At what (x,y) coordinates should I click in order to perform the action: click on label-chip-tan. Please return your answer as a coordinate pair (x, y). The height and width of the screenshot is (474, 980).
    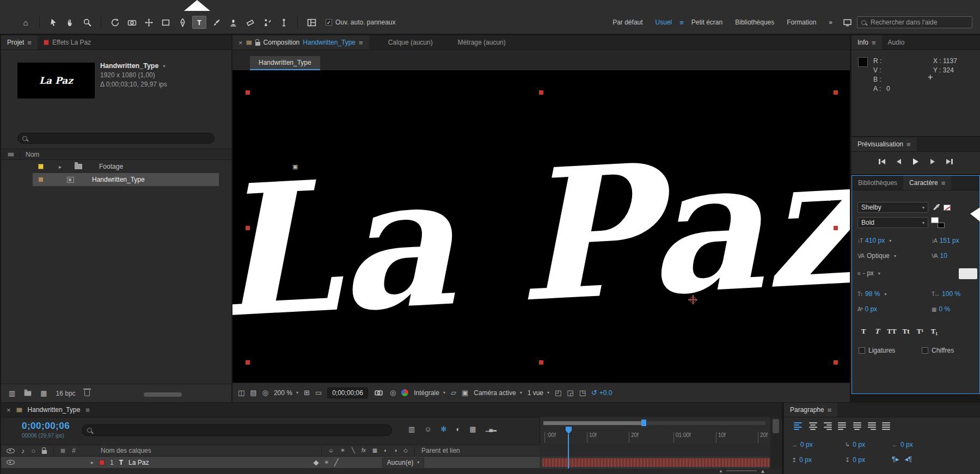
    Looking at the image, I should click on (41, 180).